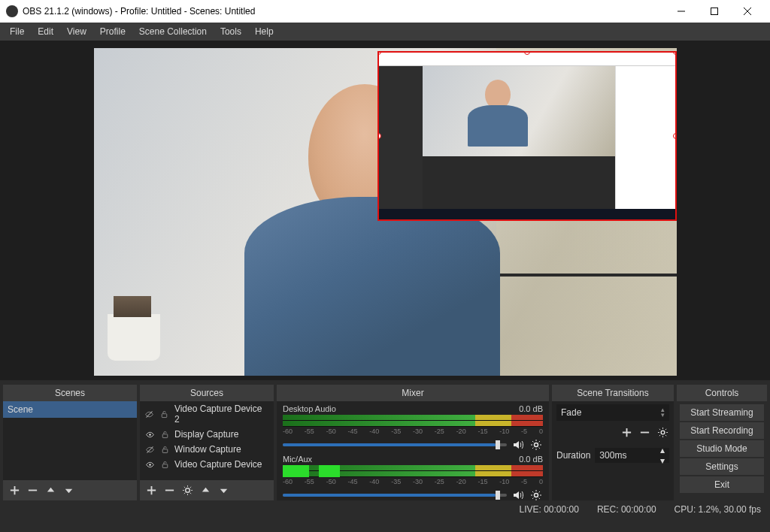 Image resolution: width=770 pixels, height=532 pixels. Describe the element at coordinates (223, 491) in the screenshot. I see `move-source-down-button` at that location.